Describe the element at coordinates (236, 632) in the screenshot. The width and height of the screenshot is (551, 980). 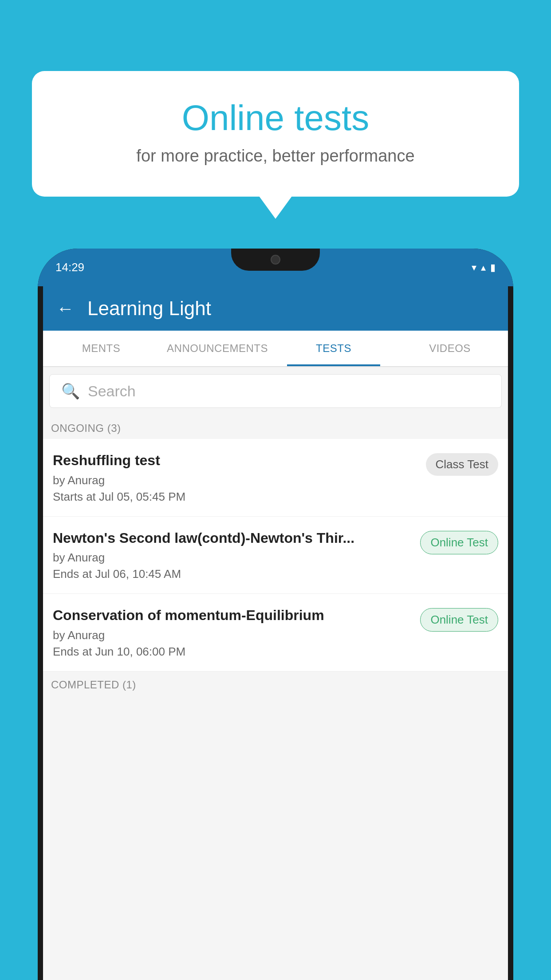
I see `test-info-conservation: Conservation of momentum-Equilibrium by …` at that location.